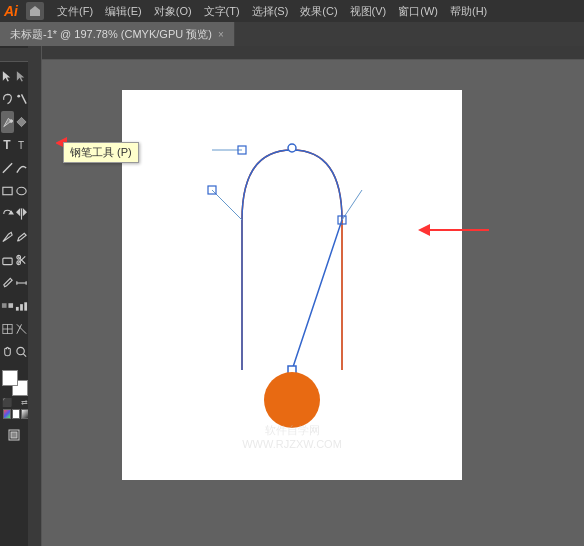 This screenshot has height=546, width=584. Describe the element at coordinates (15, 402) in the screenshot. I see `color-controls: ⬛ ⇄` at that location.